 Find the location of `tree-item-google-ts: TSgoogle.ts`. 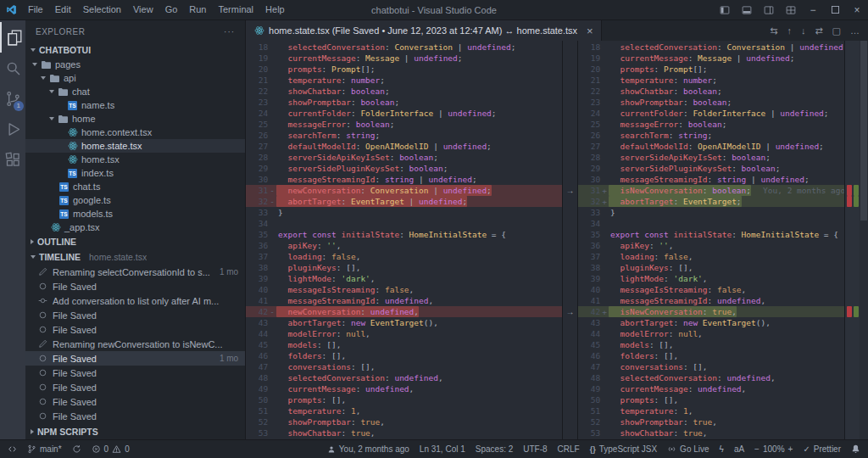

tree-item-google-ts: TSgoogle.ts is located at coordinates (136, 200).